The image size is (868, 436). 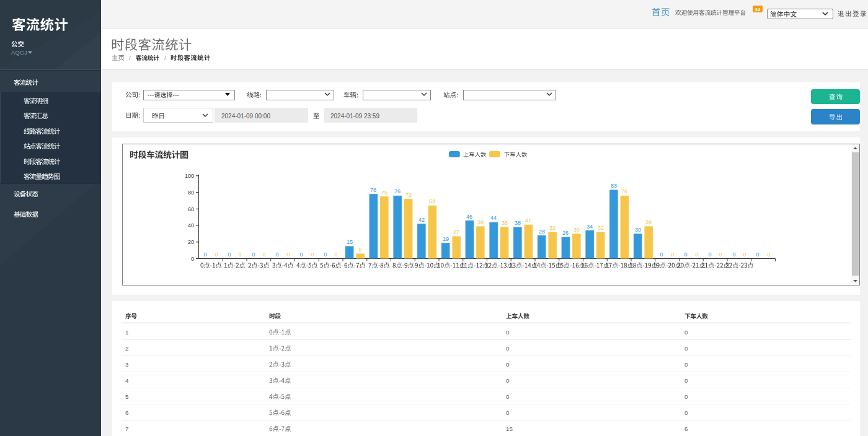 What do you see at coordinates (127, 396) in the screenshot?
I see `svg-text: 5` at bounding box center [127, 396].